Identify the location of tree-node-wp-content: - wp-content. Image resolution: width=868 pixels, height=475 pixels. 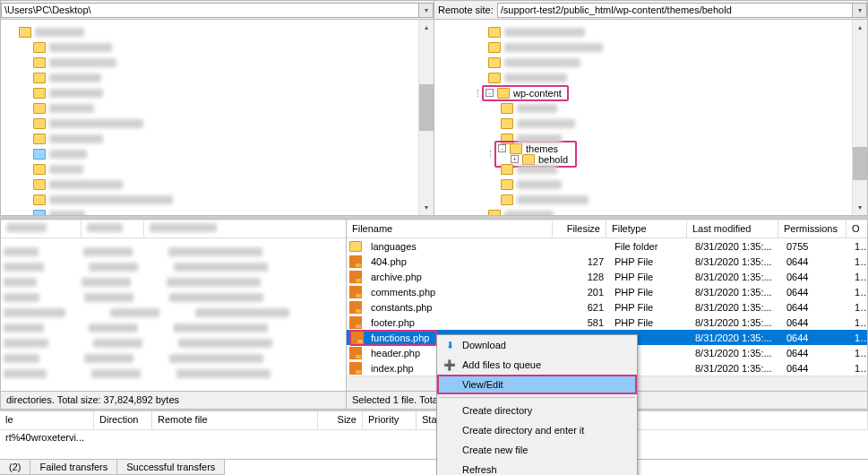
(525, 93).